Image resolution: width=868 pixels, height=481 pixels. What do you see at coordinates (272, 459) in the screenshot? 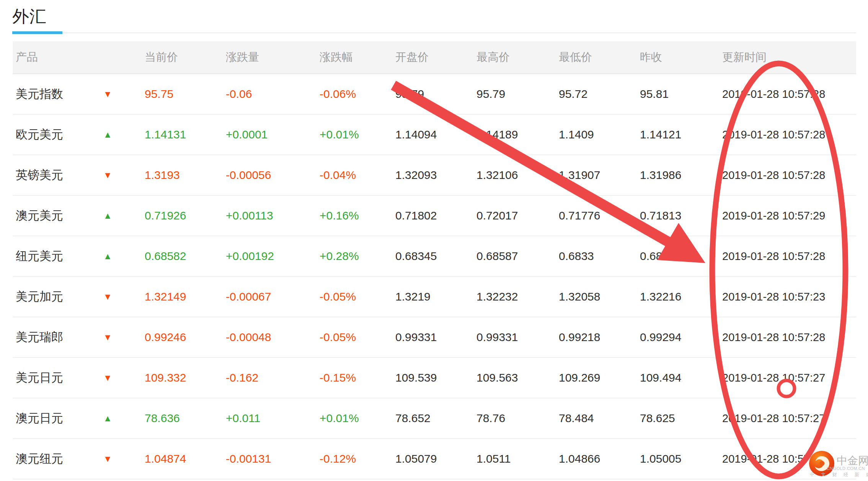
I see `change-amount: -0.00131` at bounding box center [272, 459].